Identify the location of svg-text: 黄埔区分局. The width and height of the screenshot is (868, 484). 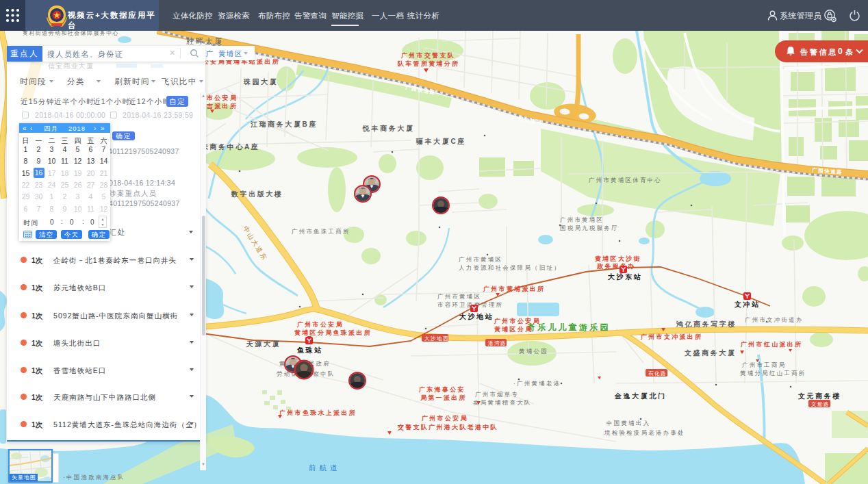
(513, 329).